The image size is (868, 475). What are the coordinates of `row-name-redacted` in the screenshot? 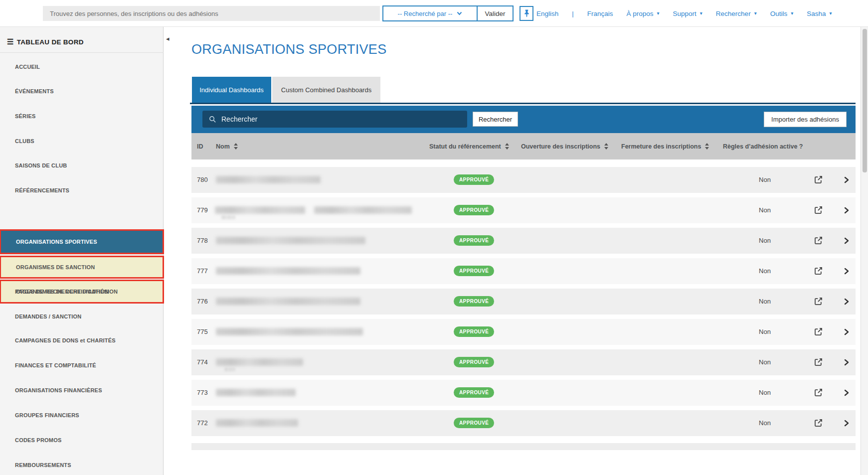 It's located at (391, 393).